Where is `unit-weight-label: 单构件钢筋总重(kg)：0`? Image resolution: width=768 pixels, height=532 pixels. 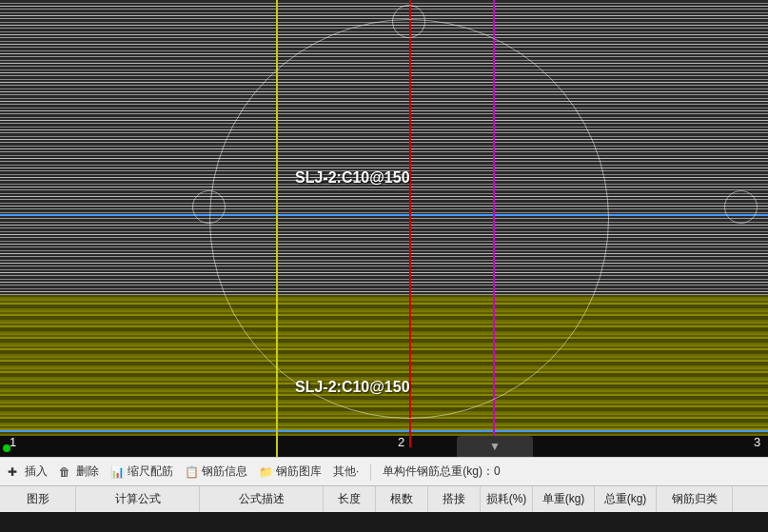
unit-weight-label: 单构件钢筋总重(kg)：0 is located at coordinates (442, 472).